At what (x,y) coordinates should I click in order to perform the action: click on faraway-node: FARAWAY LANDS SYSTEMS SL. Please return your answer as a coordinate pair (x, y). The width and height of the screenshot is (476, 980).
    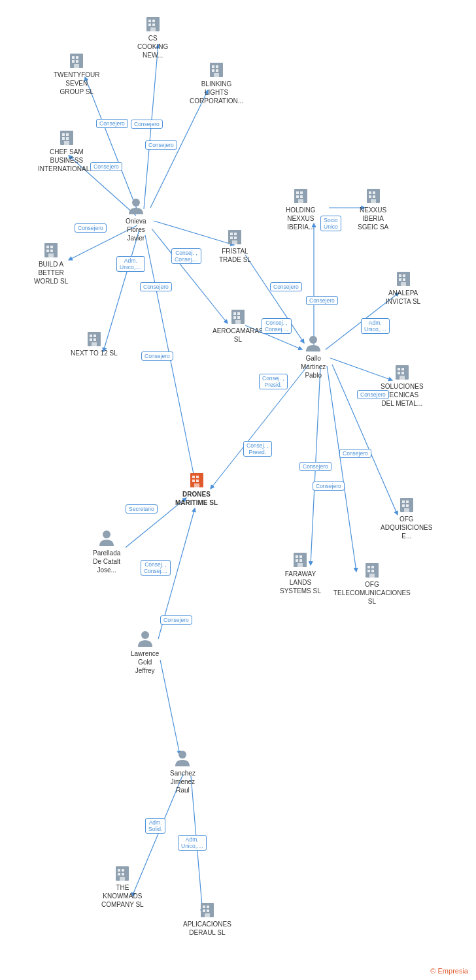
    Looking at the image, I should click on (301, 572).